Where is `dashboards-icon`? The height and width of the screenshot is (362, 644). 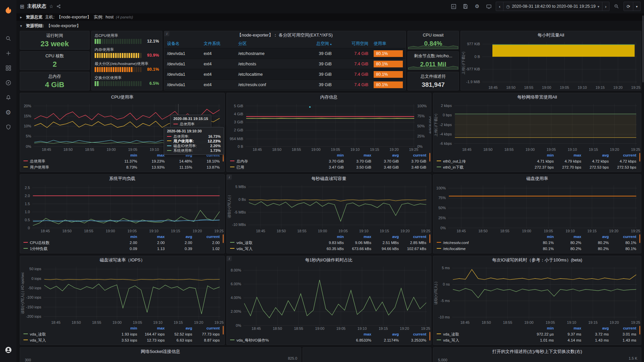 dashboards-icon is located at coordinates (8, 68).